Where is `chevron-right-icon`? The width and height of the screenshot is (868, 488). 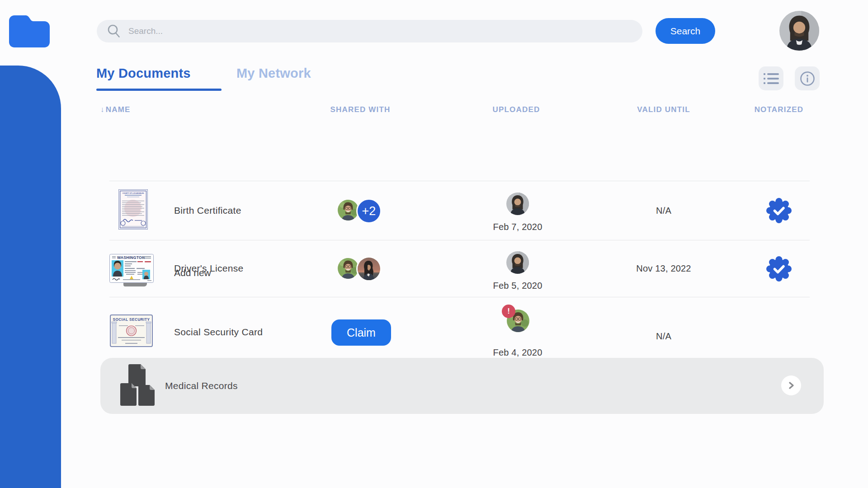 chevron-right-icon is located at coordinates (791, 385).